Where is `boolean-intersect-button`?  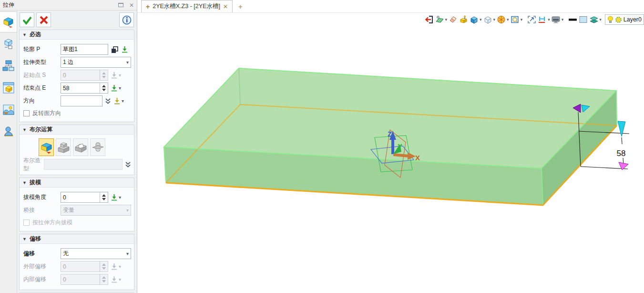
boolean-intersect-button is located at coordinates (98, 147).